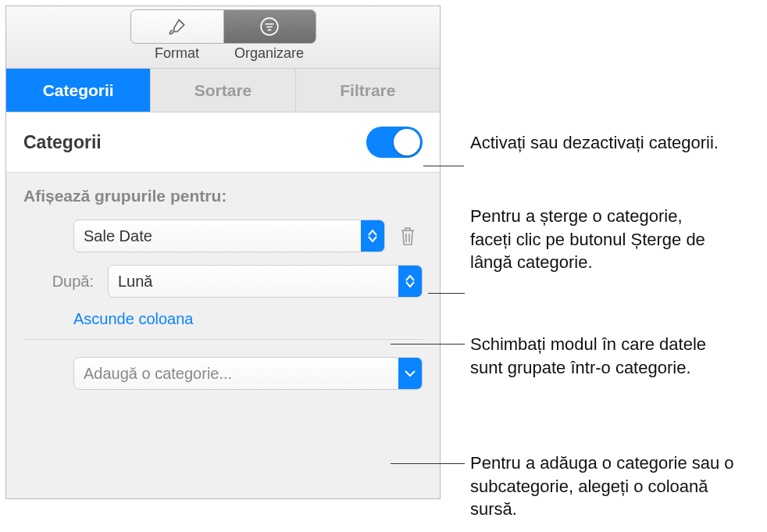 Image resolution: width=767 pixels, height=532 pixels. Describe the element at coordinates (394, 142) in the screenshot. I see `categories-toggle` at that location.